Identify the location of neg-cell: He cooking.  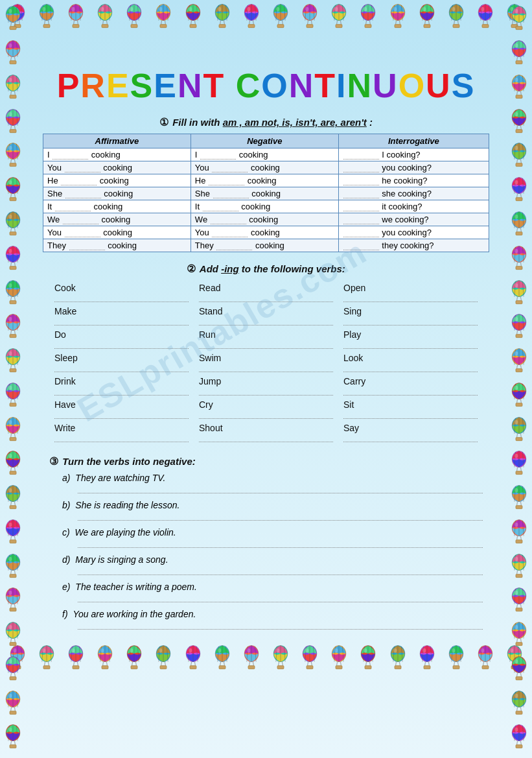
(264, 181).